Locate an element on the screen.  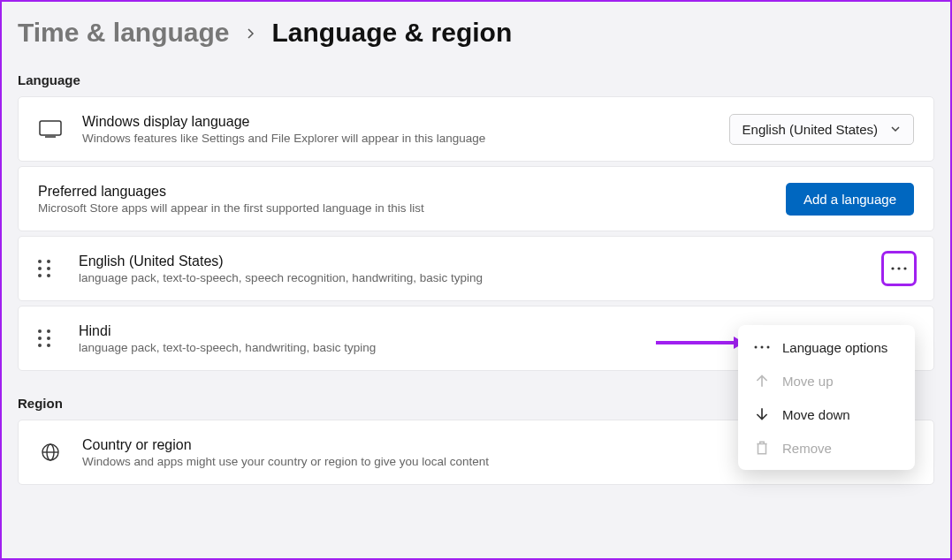
preferred-languages-card: Preferred languages Microsoft Store apps… is located at coordinates (476, 199).